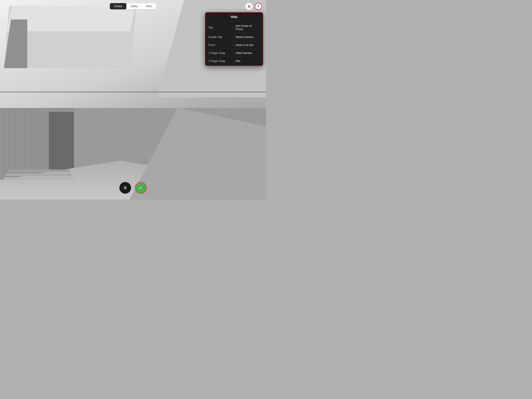 The image size is (532, 399). I want to click on confirm-icon: ✓, so click(141, 188).